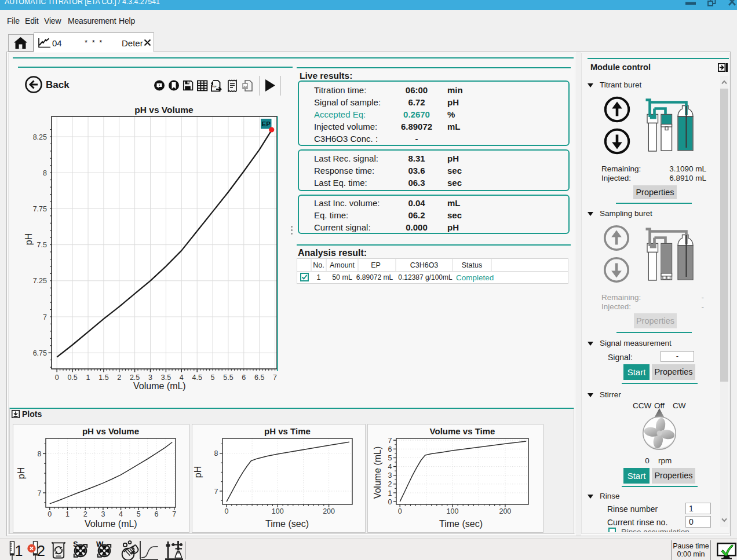 This screenshot has height=560, width=737. Describe the element at coordinates (42, 245) in the screenshot. I see `svg-text: 7.5` at that location.